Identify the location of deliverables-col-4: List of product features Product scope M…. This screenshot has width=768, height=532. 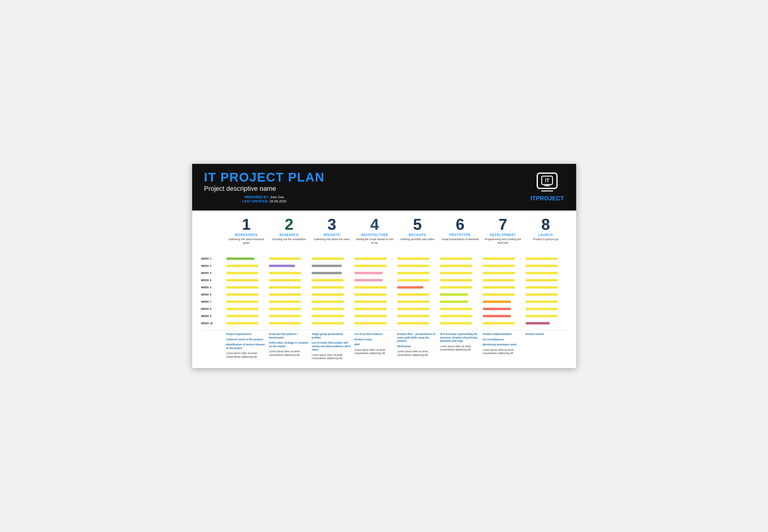
(375, 347).